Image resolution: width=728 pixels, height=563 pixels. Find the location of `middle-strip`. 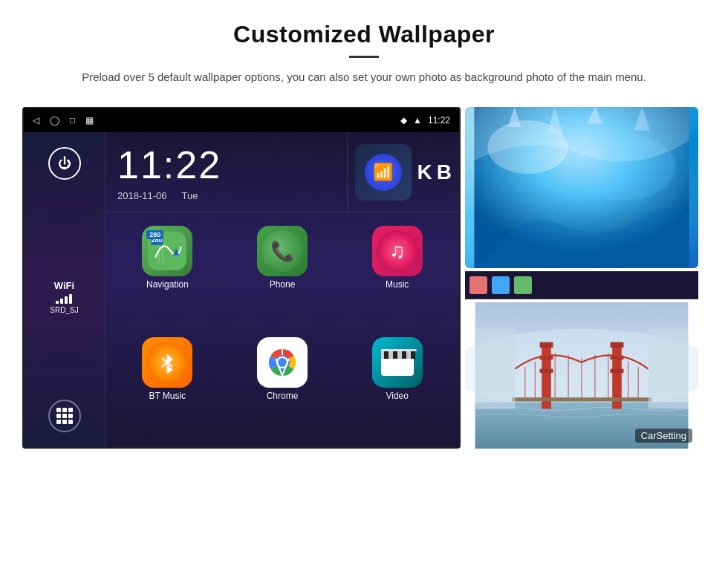

middle-strip is located at coordinates (582, 285).